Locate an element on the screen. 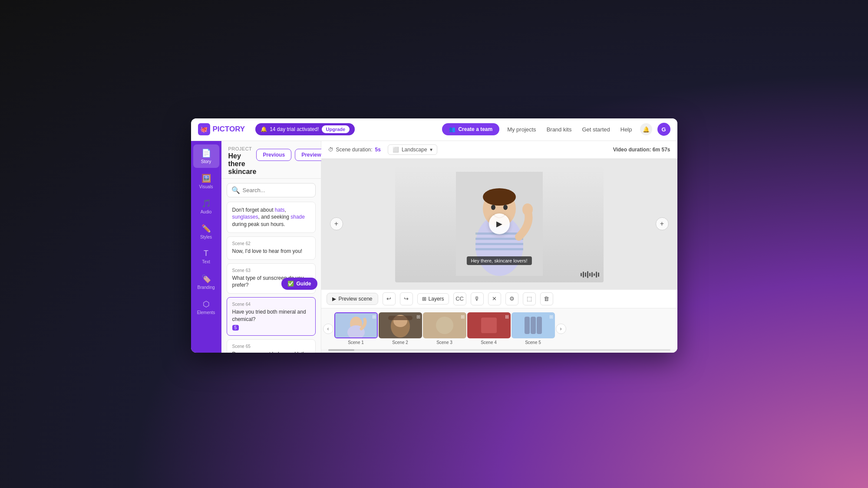  video-preview-area: + is located at coordinates (499, 224).